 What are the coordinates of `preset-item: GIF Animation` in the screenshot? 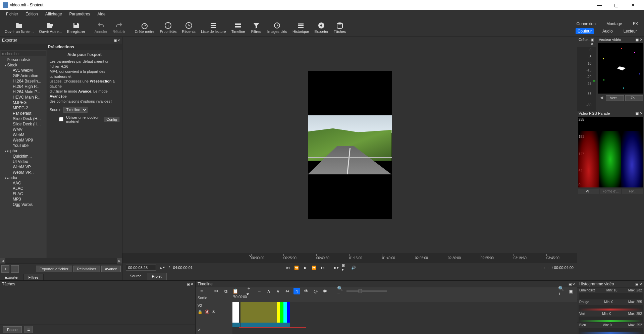 It's located at (23, 76).